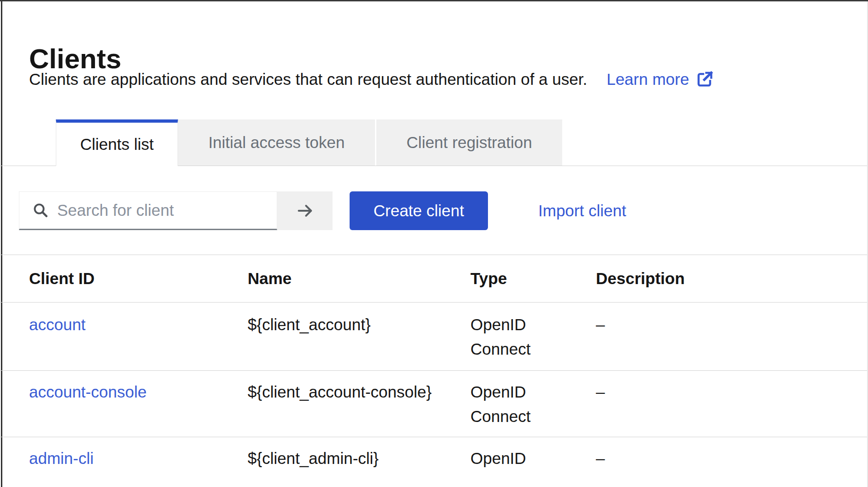 Image resolution: width=868 pixels, height=487 pixels. What do you see at coordinates (469, 143) in the screenshot?
I see `tab-client-registration-label: Client registration` at bounding box center [469, 143].